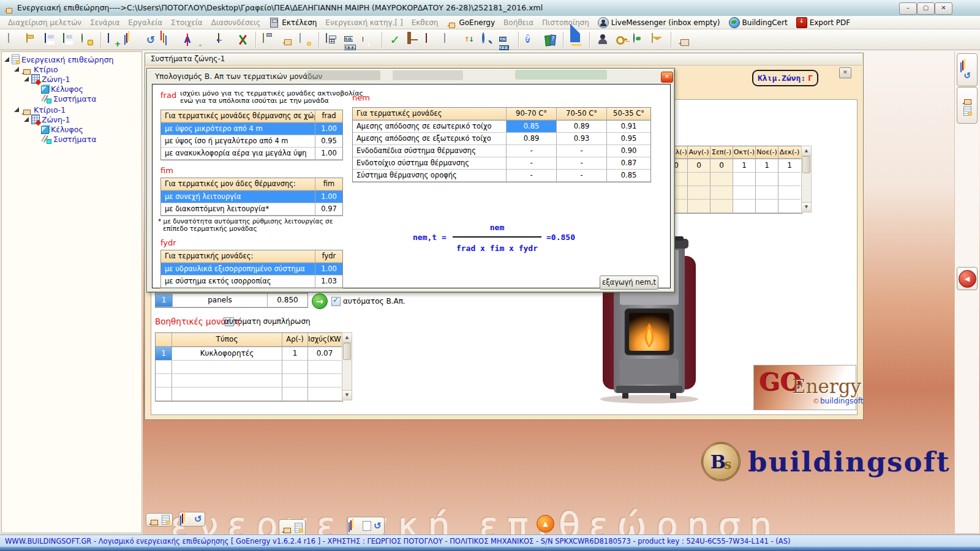 This screenshot has height=551, width=980. Describe the element at coordinates (59, 89) in the screenshot. I see `tree-item-shell: Κέλυφος` at that location.